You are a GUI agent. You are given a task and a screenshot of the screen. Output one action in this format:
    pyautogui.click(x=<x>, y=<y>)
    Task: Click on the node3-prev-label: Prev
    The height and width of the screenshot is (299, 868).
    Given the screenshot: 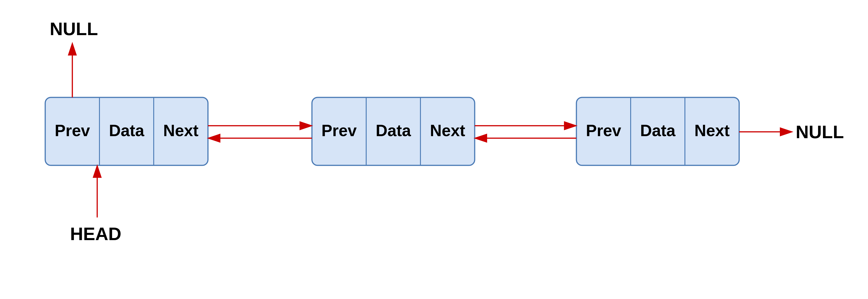 What is the action you would take?
    pyautogui.click(x=603, y=130)
    